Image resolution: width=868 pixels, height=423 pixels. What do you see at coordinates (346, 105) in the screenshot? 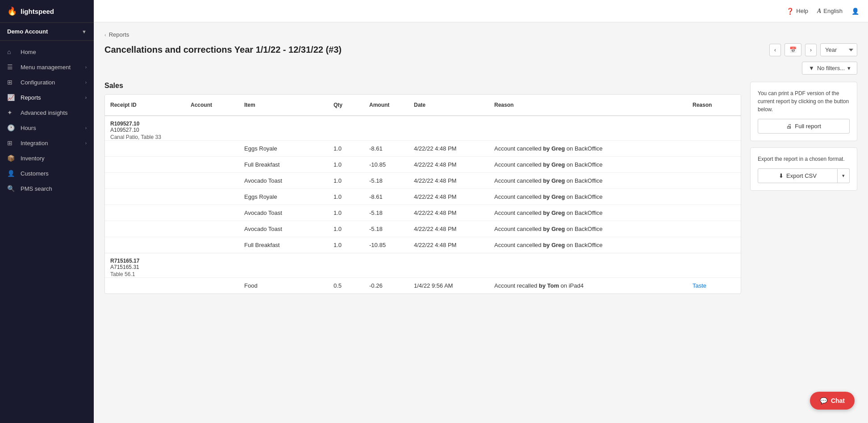
I see `col-qty: Qty` at bounding box center [346, 105].